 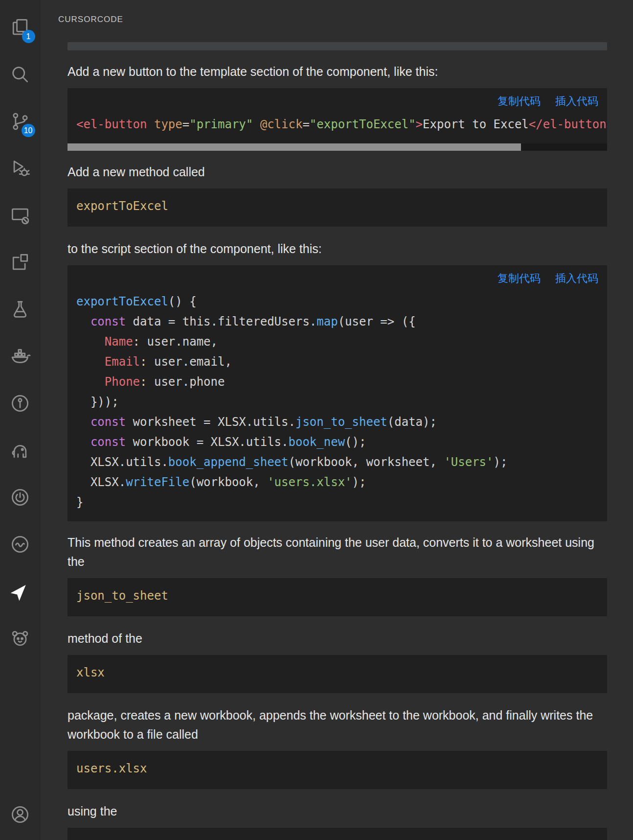 I want to click on inline-code-json-to-sheet: json_to_sheet, so click(x=338, y=597).